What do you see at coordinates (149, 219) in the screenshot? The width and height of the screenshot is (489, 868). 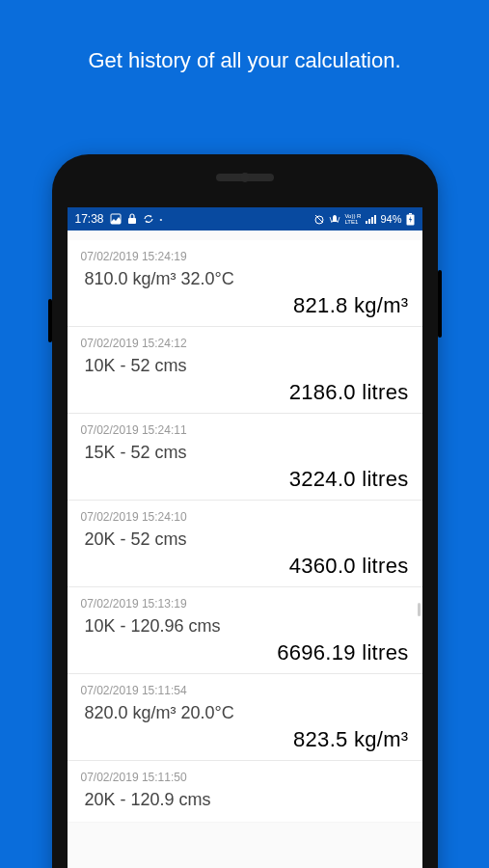 I see `sync-icon` at bounding box center [149, 219].